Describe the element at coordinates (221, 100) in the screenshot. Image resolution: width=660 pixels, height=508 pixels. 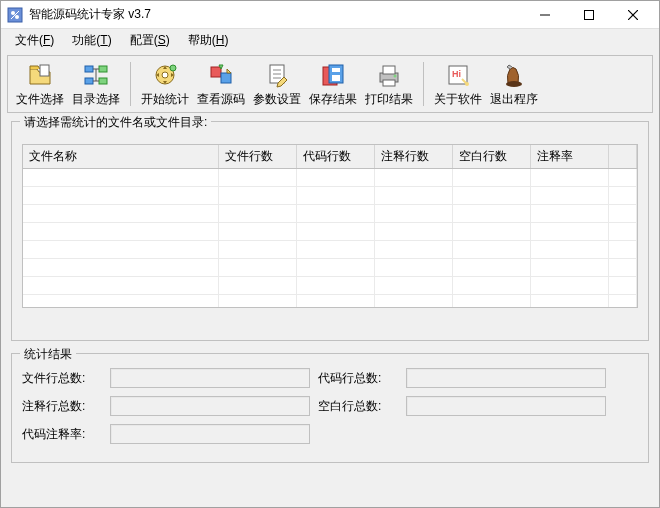
I see `tool-label: 查看源码` at that location.